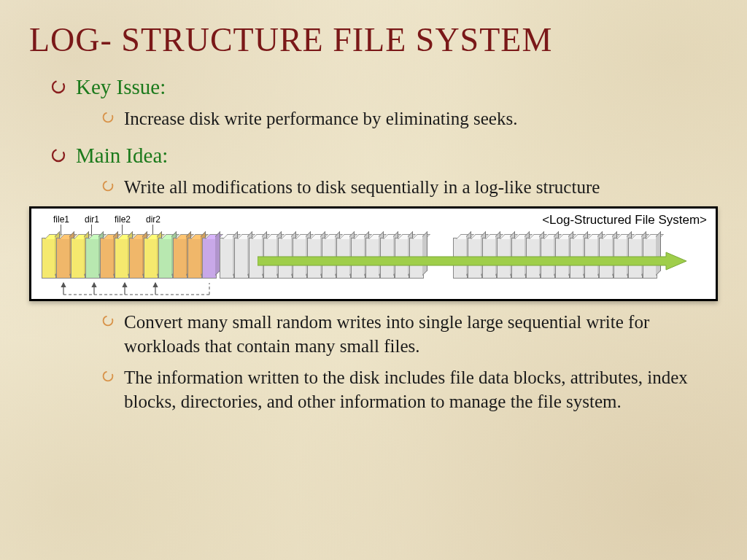  I want to click on bullet-key-issue-item: Increase disk write performance by elimi…, so click(410, 118).